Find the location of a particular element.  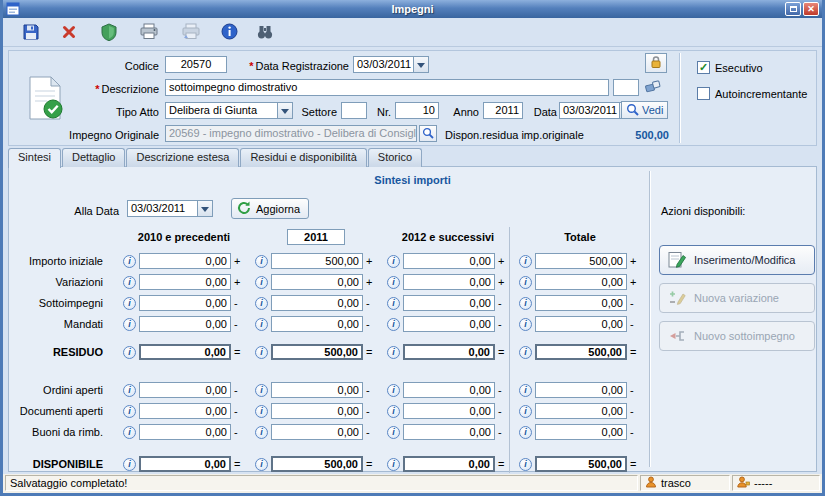

info-button is located at coordinates (229, 32).